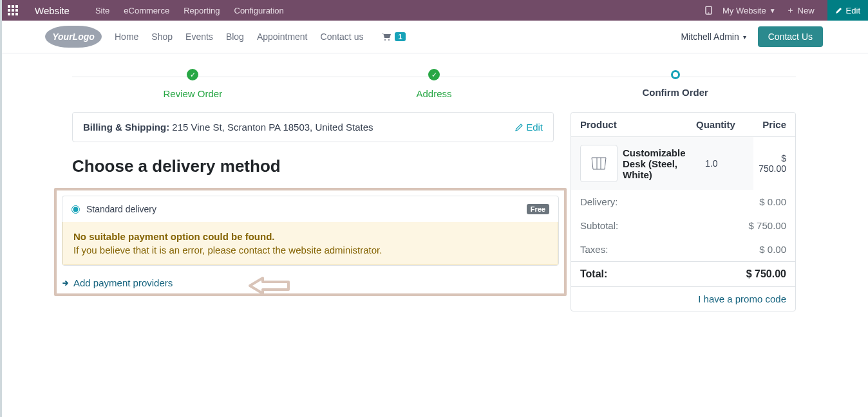 Image resolution: width=868 pixels, height=417 pixels. Describe the element at coordinates (765, 125) in the screenshot. I see `col-price: Price` at that location.